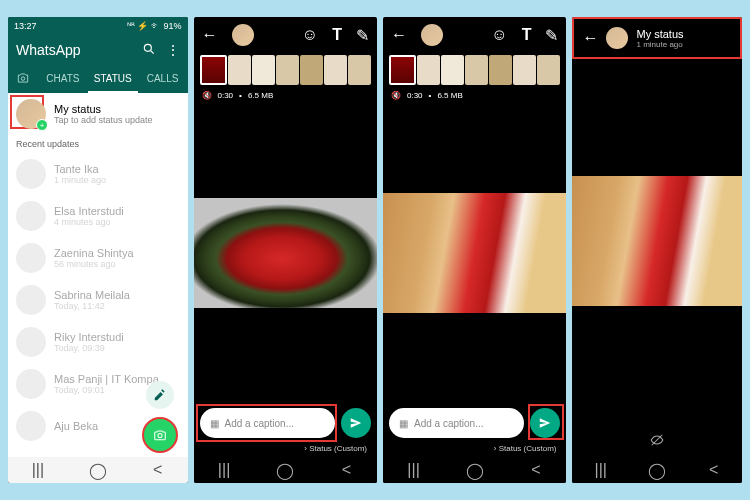 Image resolution: width=750 pixels, height=500 pixels. Describe the element at coordinates (113, 79) in the screenshot. I see `tab-status: STATUS` at that location.